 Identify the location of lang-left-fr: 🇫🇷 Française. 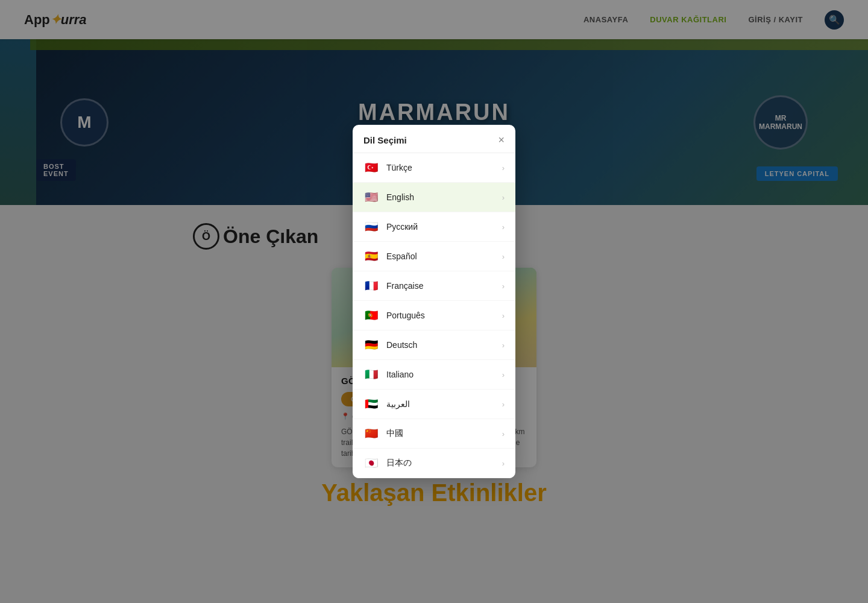
(393, 286).